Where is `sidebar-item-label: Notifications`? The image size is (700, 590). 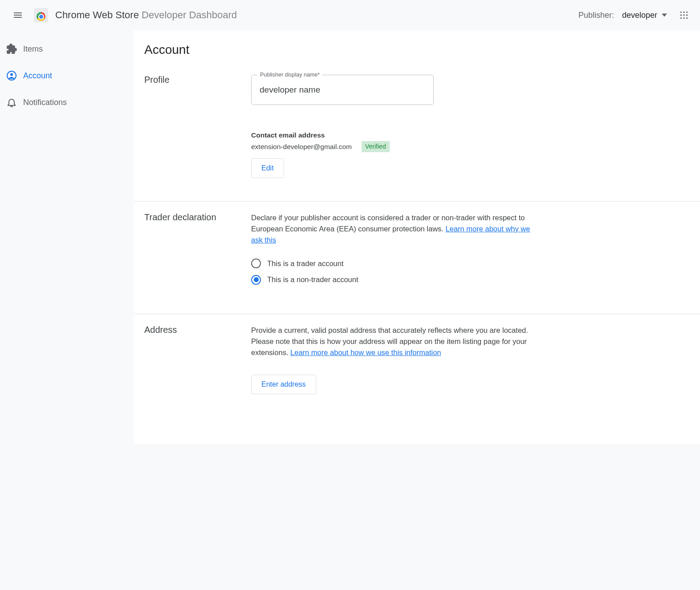
sidebar-item-label: Notifications is located at coordinates (45, 102).